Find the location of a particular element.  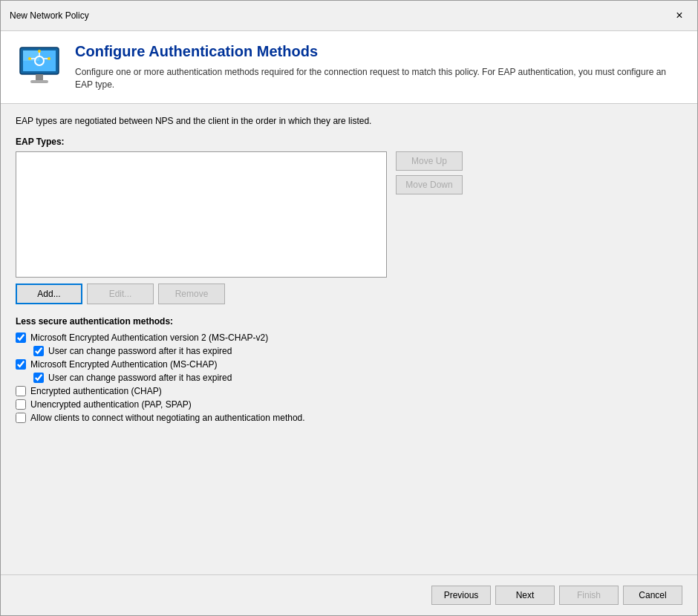

eap-side-buttons: Move Up Move Down is located at coordinates (429, 173).